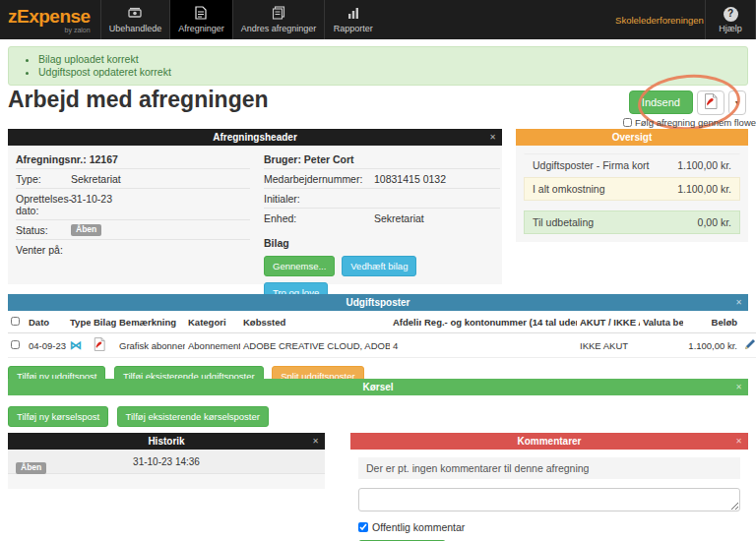 The height and width of the screenshot is (541, 756). I want to click on enhed-label: Enhed:, so click(319, 218).